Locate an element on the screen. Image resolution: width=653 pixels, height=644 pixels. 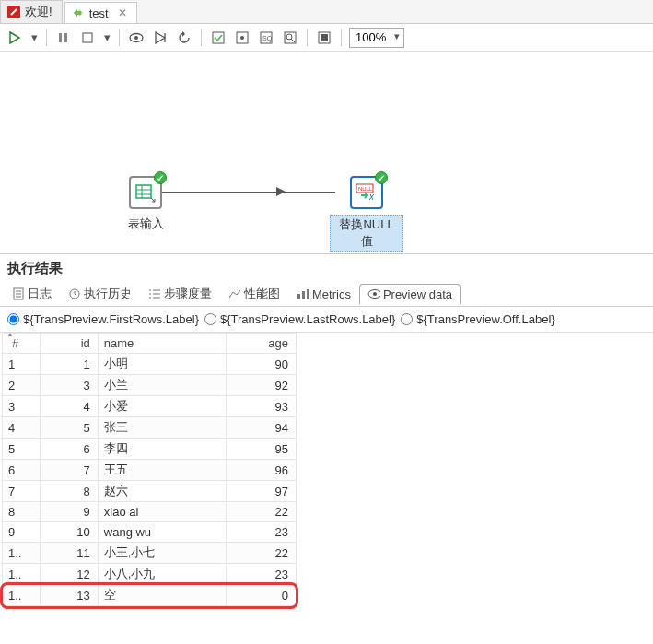
list-icon is located at coordinates (155, 294).